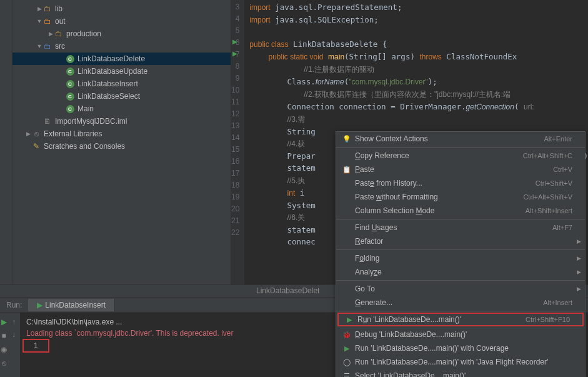  I want to click on line-number: 3, so click(235, 8).